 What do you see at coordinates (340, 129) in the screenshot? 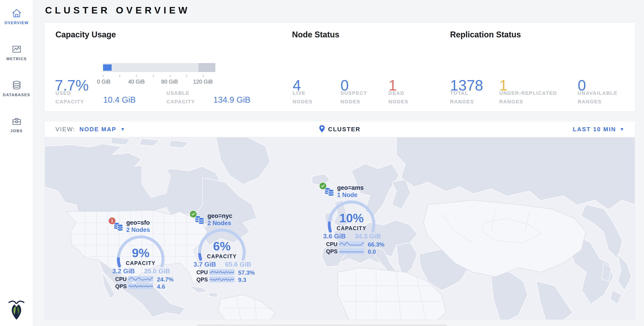
I see `map-toolbar: VIEW: NODE MAP ▼ CLUSTER LAST 10 MIN ▼` at bounding box center [340, 129].